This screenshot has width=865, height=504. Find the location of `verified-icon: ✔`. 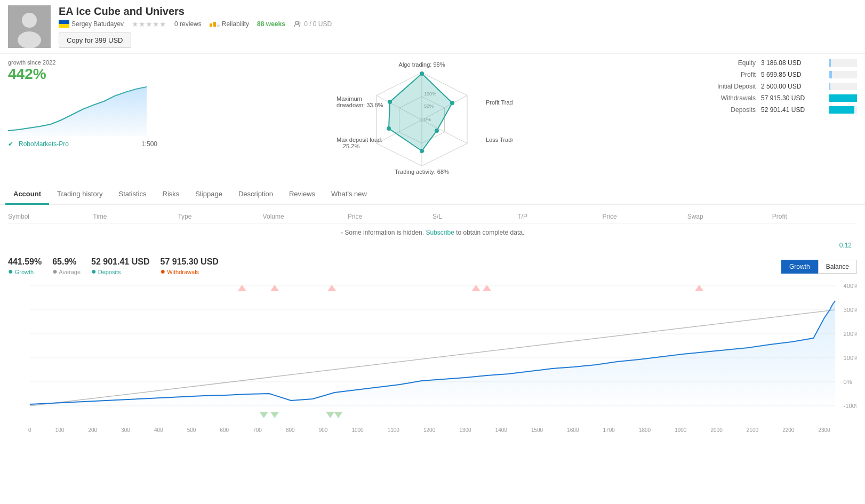

verified-icon: ✔ is located at coordinates (11, 144).